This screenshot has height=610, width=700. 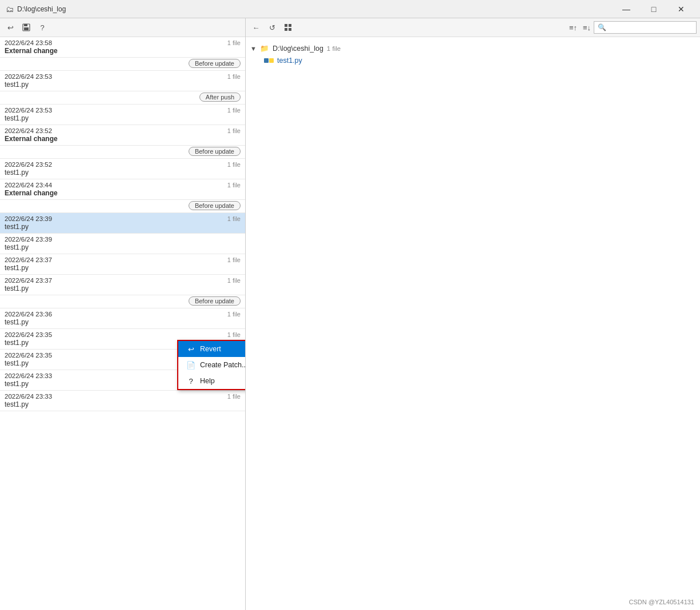 I want to click on app-icon: 🗂, so click(x=10, y=9).